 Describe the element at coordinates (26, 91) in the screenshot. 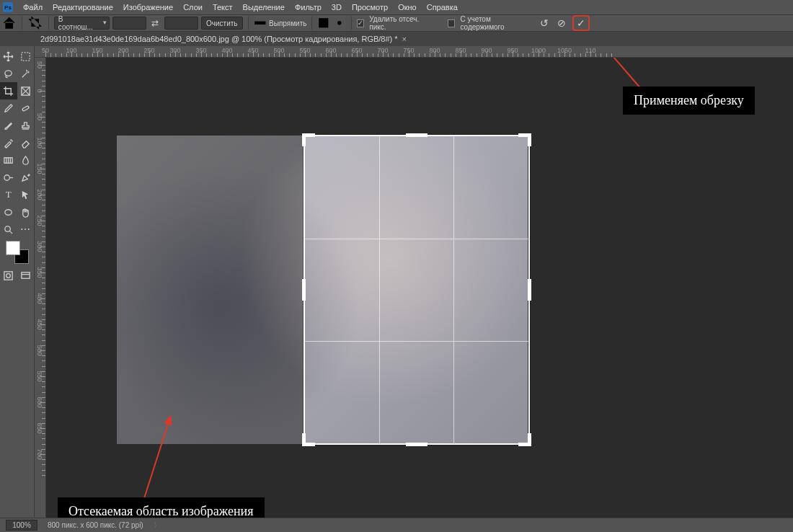

I see `frame-icon` at that location.